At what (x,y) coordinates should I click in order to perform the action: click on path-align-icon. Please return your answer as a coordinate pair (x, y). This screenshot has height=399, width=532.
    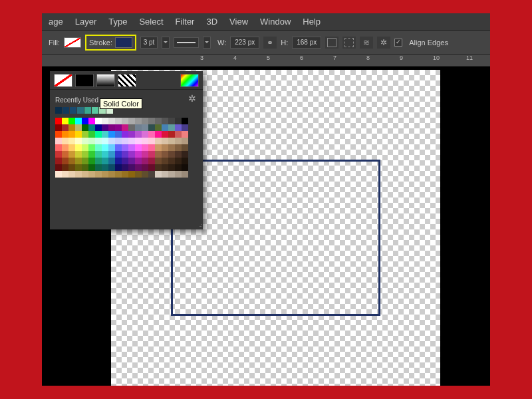
    Looking at the image, I should click on (332, 43).